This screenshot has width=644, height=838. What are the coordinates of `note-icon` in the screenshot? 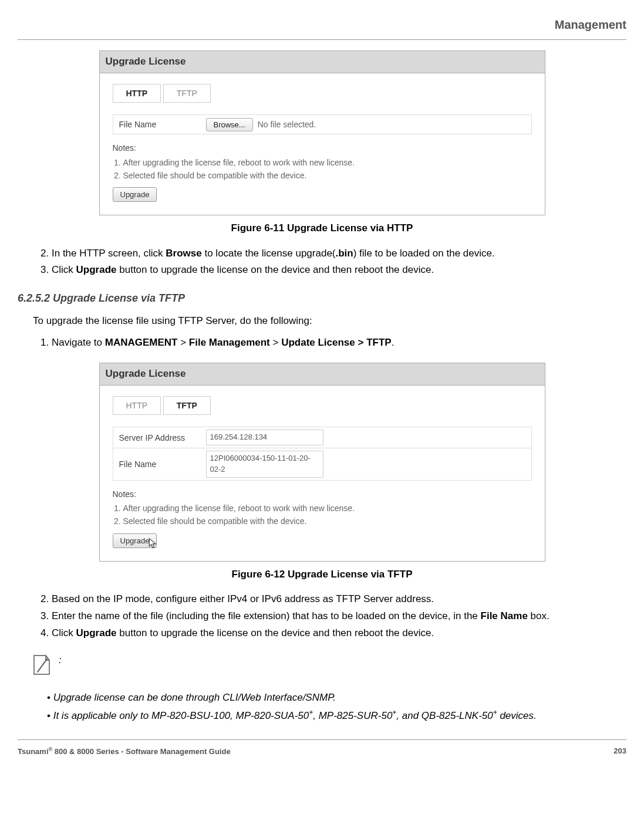 It's located at (42, 665).